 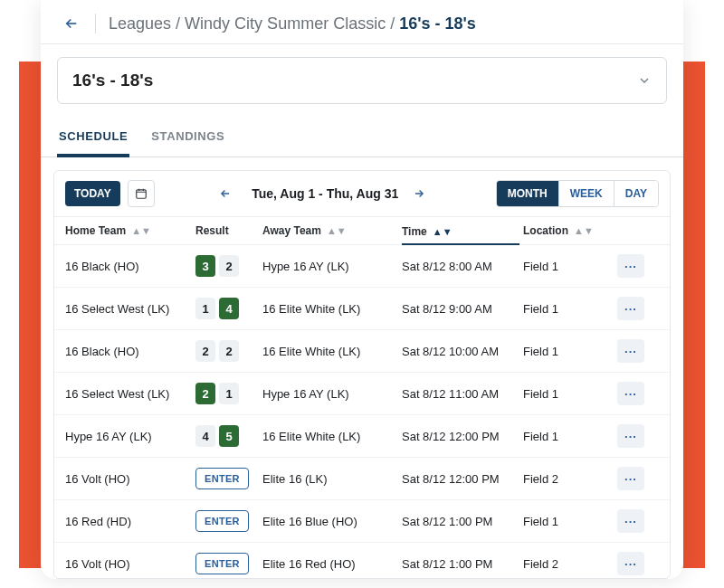 I want to click on view-day-button: DAY, so click(x=635, y=194).